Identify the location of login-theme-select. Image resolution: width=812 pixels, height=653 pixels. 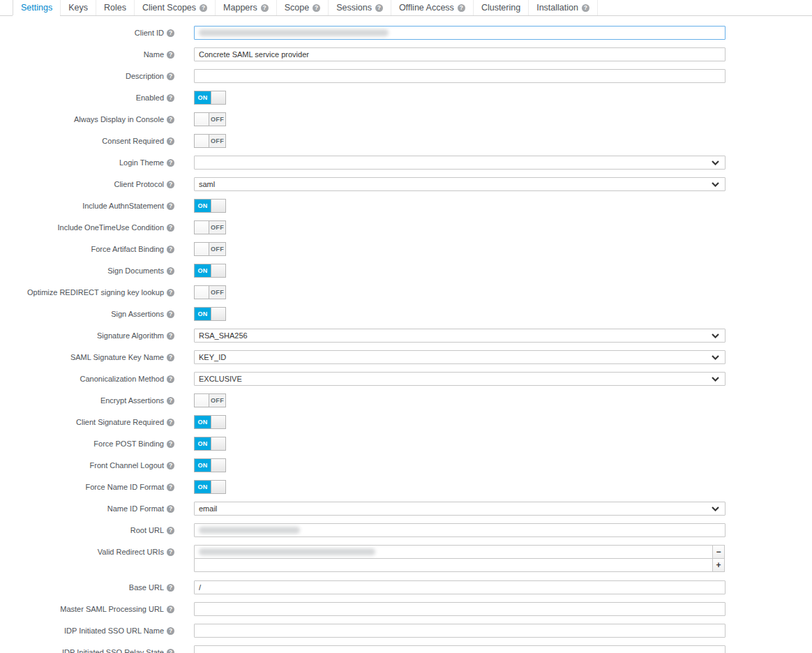
(460, 163).